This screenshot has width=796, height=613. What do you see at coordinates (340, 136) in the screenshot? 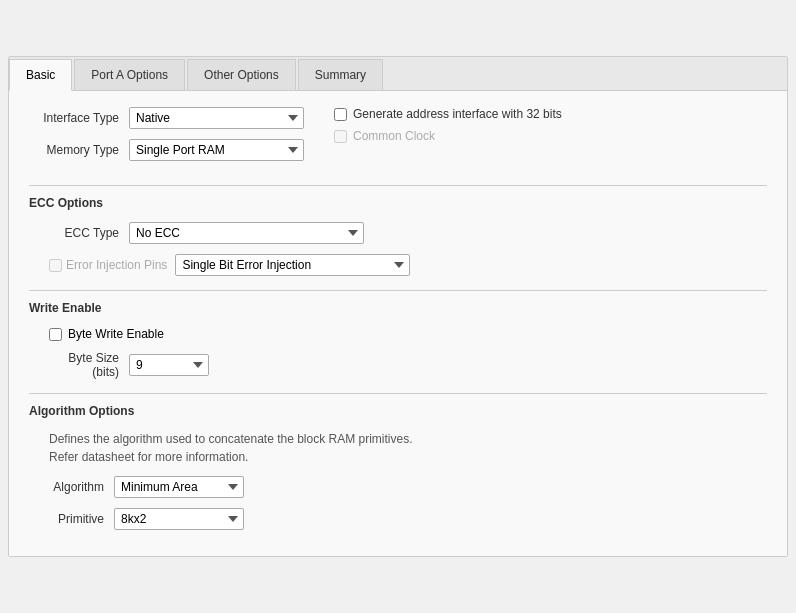
I see `common-clock-checkbox` at bounding box center [340, 136].